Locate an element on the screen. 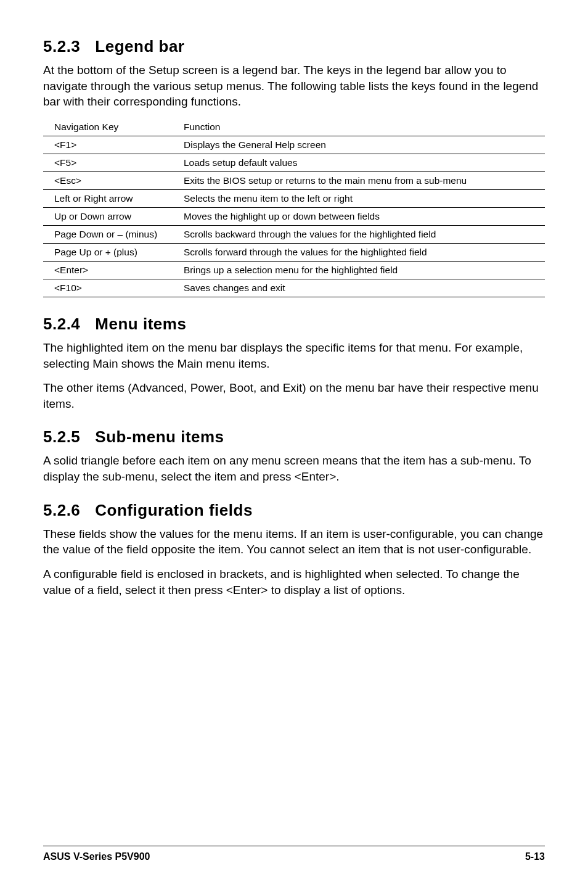 The image size is (588, 887). cell-func: Displays the General Help screen is located at coordinates (359, 144).